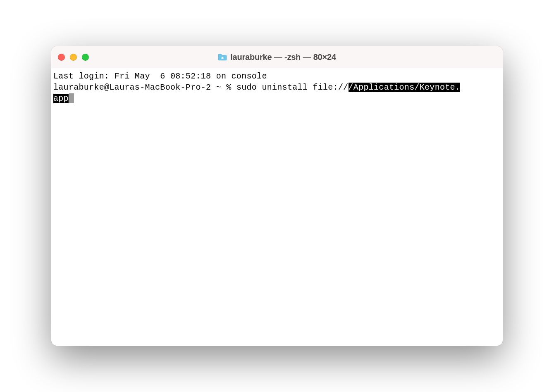  What do you see at coordinates (61, 57) in the screenshot?
I see `close-button` at bounding box center [61, 57].